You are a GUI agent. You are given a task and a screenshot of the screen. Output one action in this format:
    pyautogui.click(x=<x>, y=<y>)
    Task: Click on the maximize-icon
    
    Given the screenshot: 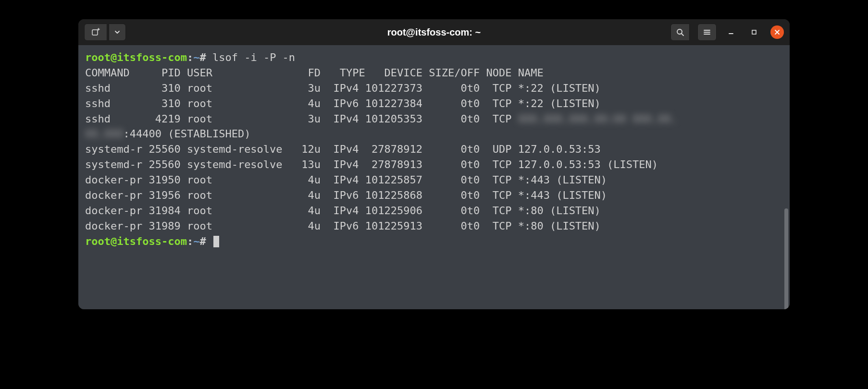 What is the action you would take?
    pyautogui.click(x=754, y=32)
    